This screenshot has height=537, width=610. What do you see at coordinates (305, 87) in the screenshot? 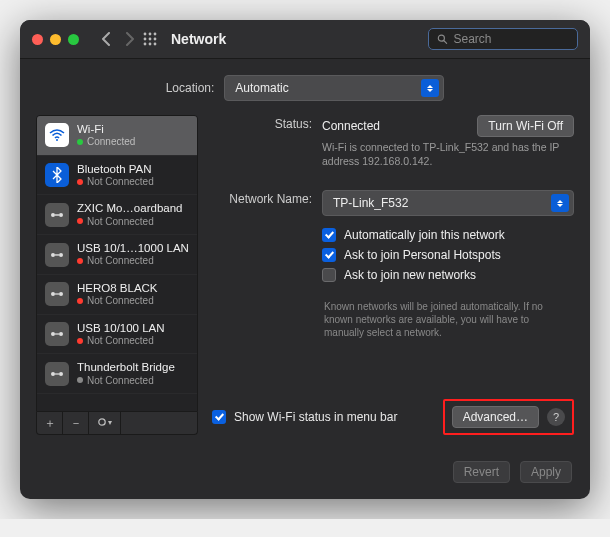
I see `location-row: Location: Automatic` at bounding box center [305, 87].